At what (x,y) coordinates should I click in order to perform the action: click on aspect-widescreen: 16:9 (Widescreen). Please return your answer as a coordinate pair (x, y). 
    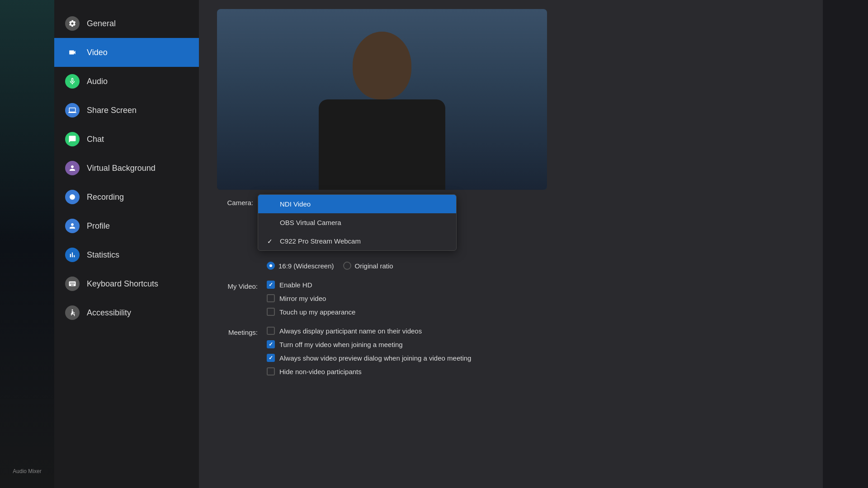
    Looking at the image, I should click on (300, 266).